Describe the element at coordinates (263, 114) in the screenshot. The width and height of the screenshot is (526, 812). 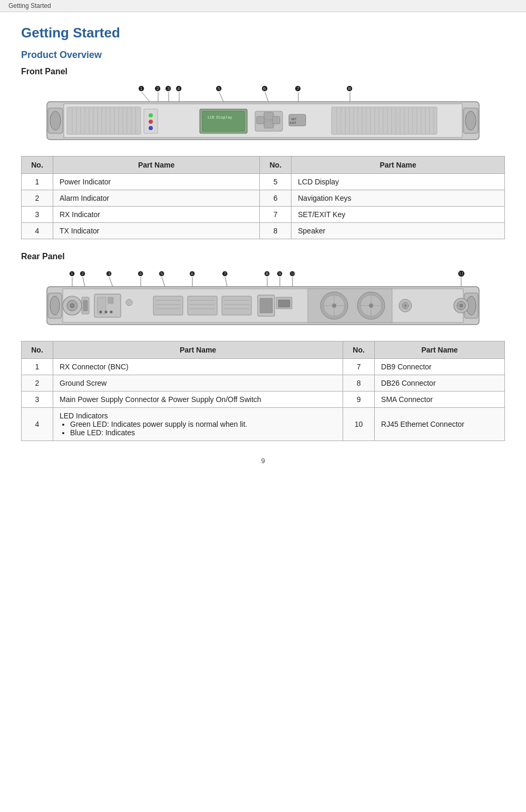
I see `front-panel-diagram: ❶ ❷ ❸ ❹ ❺ ❻ ❼ ❽` at that location.